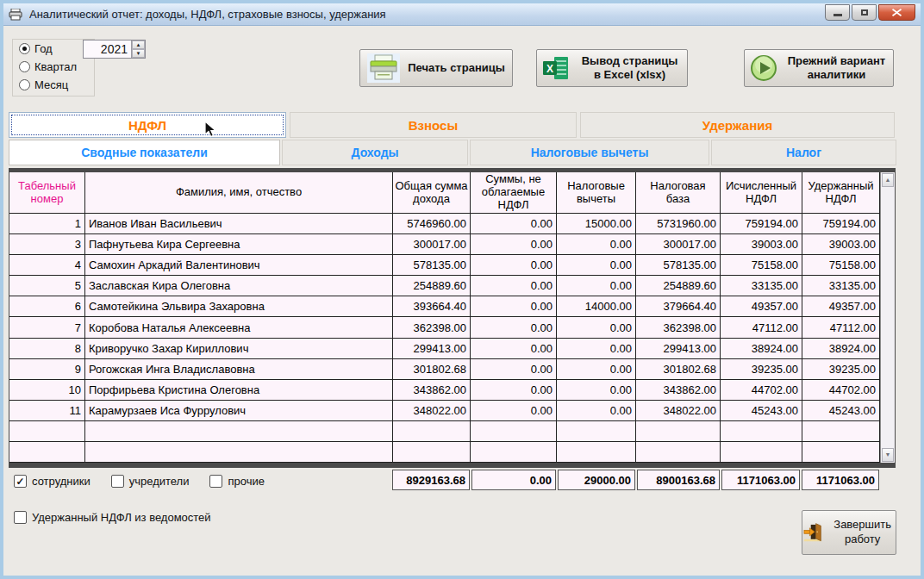  What do you see at coordinates (240, 411) in the screenshot?
I see `cell: Карамурзаев Иса Фуррулович` at bounding box center [240, 411].